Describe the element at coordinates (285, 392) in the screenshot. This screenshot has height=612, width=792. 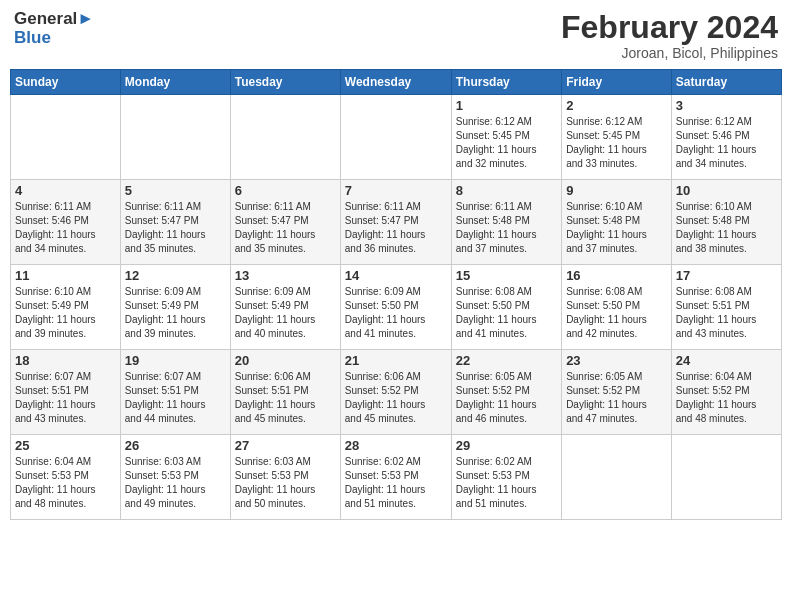
I see `day-cell: 20Sunrise: 6:06 AM Sunset: 5:51 PM Dayli…` at that location.